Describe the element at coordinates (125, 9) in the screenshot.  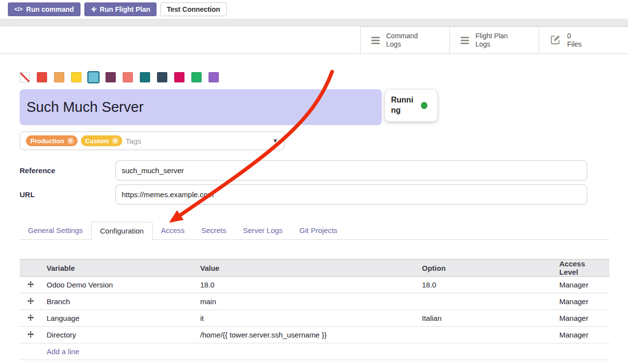
I see `run-flight-plan-label: Run Flight Plan` at that location.